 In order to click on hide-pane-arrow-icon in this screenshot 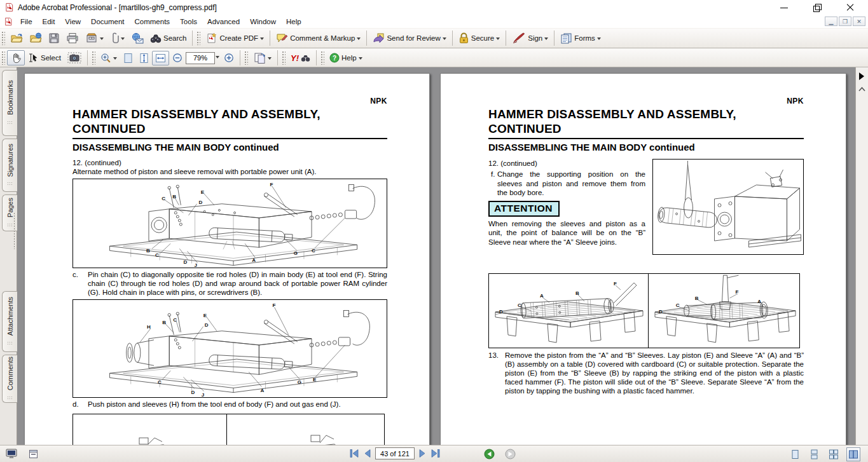, I will do `click(864, 76)`.